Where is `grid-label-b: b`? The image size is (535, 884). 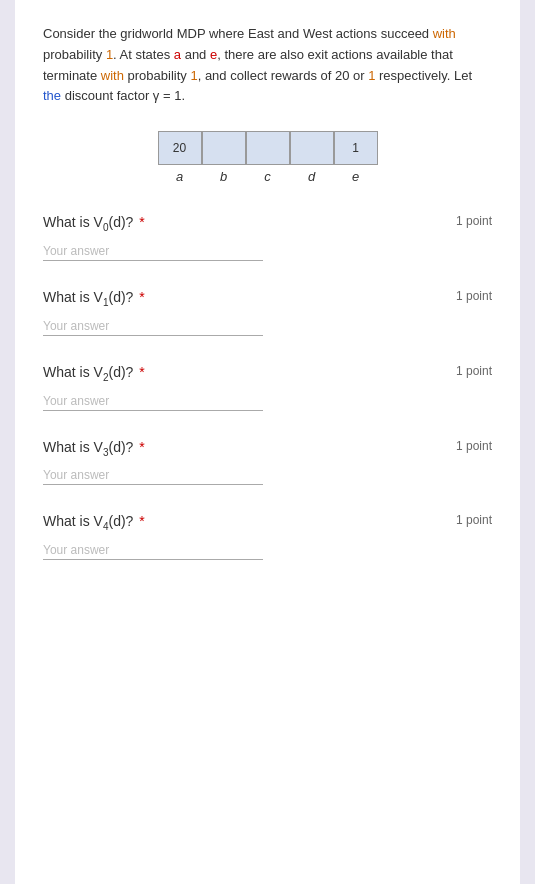 grid-label-b: b is located at coordinates (224, 176).